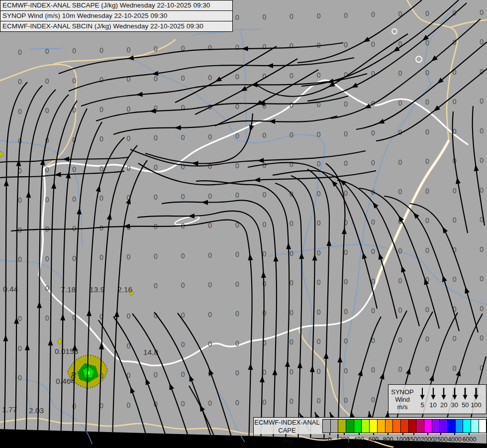  What do you see at coordinates (402, 399) in the screenshot?
I see `wind-legend-title: SYNOP Wind m/s` at bounding box center [402, 399].